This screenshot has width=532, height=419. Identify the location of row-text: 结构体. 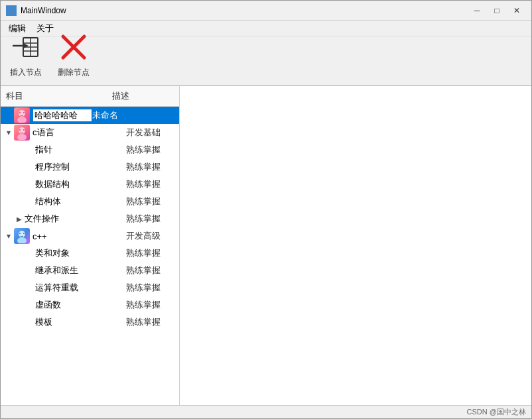
(81, 202).